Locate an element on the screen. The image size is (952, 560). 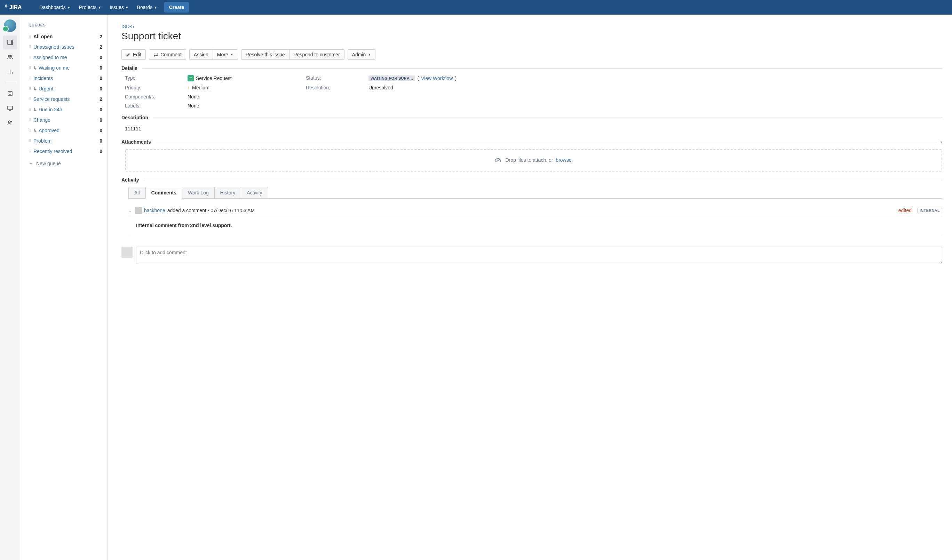
comment-entry: ⌄ backbone added a comment - 07/Dec/16 1… is located at coordinates (535, 221).